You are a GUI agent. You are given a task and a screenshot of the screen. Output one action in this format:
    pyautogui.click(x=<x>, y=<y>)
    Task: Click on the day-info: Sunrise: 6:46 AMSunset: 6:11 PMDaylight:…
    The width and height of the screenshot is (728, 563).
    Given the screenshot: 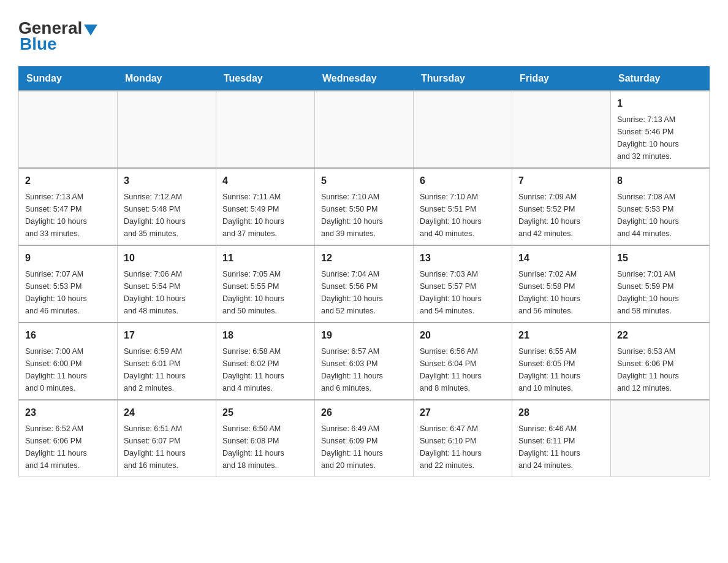 What is the action you would take?
    pyautogui.click(x=561, y=447)
    